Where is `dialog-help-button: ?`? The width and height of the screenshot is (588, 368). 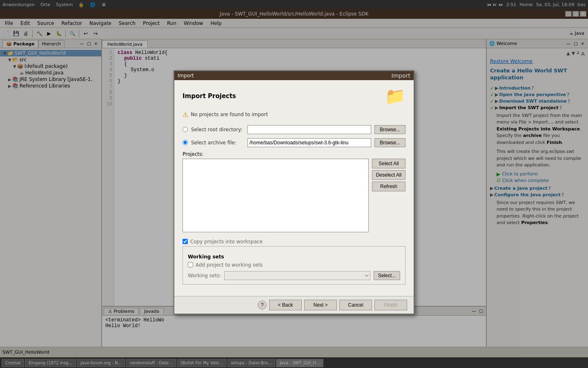 dialog-help-button: ? is located at coordinates (262, 305).